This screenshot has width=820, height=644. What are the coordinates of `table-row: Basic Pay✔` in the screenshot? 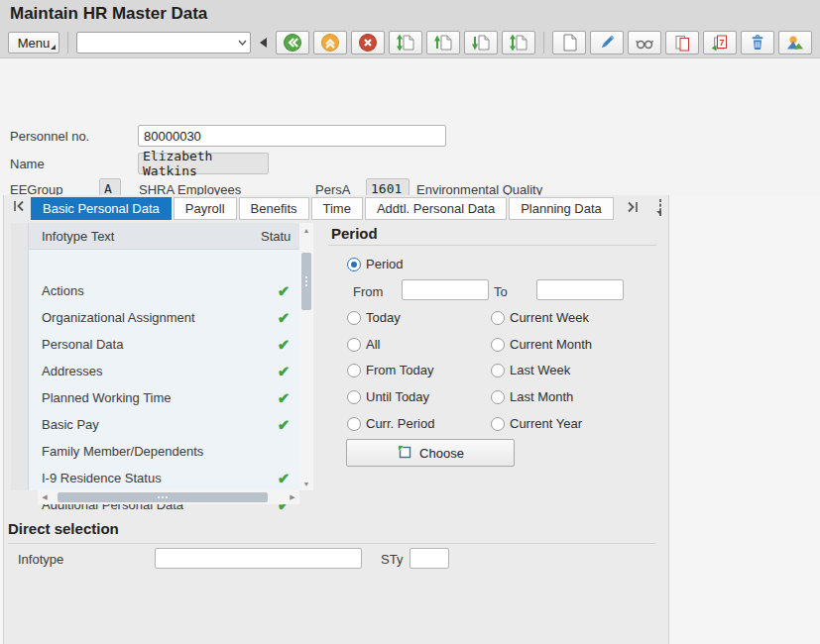 It's located at (164, 424).